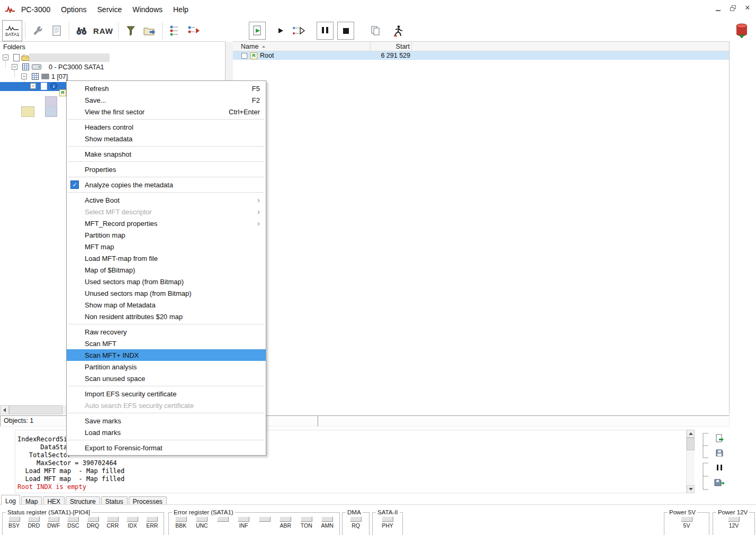  What do you see at coordinates (166, 355) in the screenshot?
I see `menu-item-scan-mft-indx: Scan MFT+ INDX` at bounding box center [166, 355].